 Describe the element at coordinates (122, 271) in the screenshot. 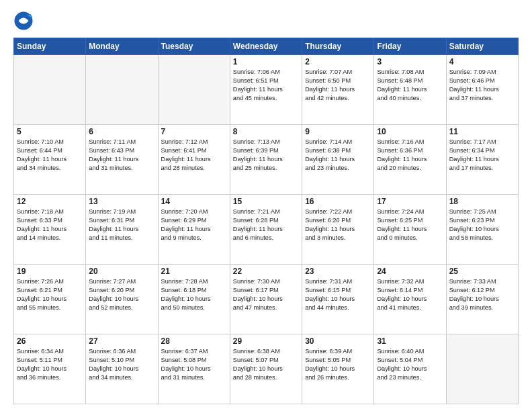

I see `day-number: 20` at that location.